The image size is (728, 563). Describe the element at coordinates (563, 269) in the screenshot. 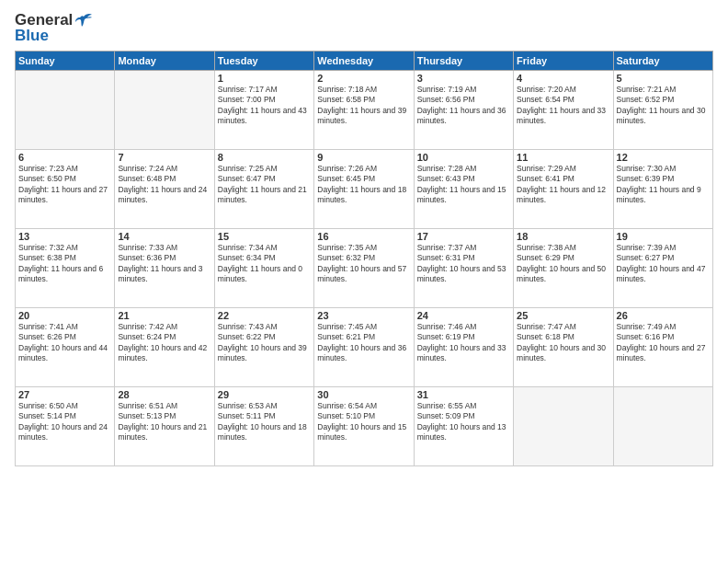

I see `calendar-day-cell: 18Sunrise: 7:38 AMSunset: 6:29 PMDayligh…` at that location.